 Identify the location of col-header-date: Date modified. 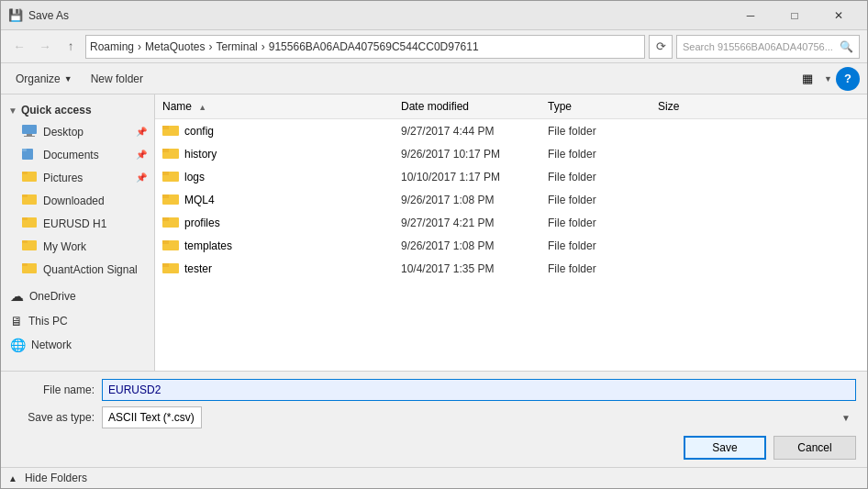
(467, 106).